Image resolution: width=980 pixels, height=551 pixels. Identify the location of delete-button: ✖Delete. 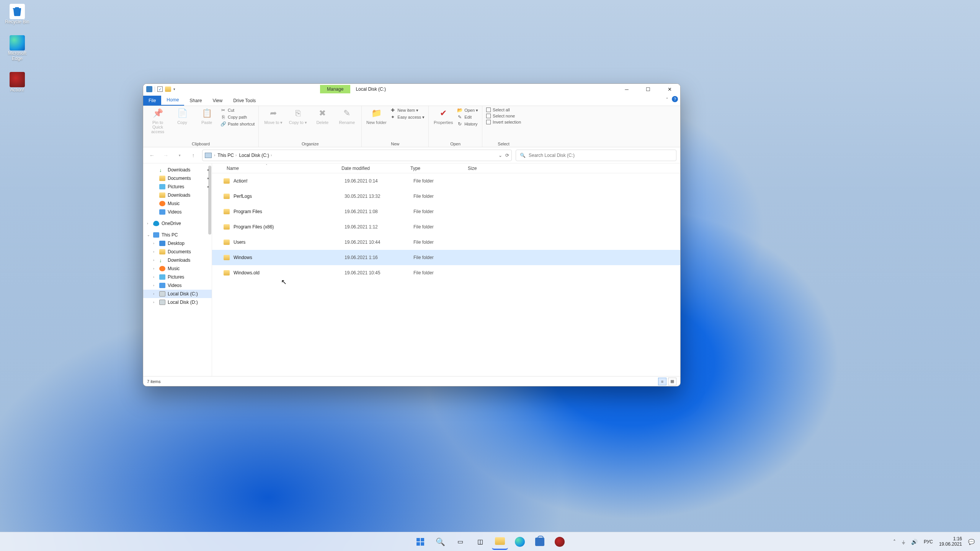
(322, 116).